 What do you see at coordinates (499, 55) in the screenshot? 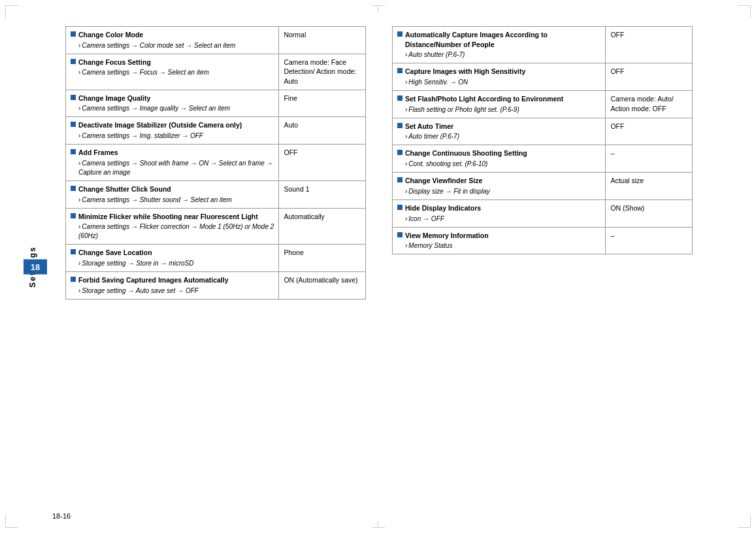
I see `item-sub: ›Auto shutter (P.6-7)` at bounding box center [499, 55].